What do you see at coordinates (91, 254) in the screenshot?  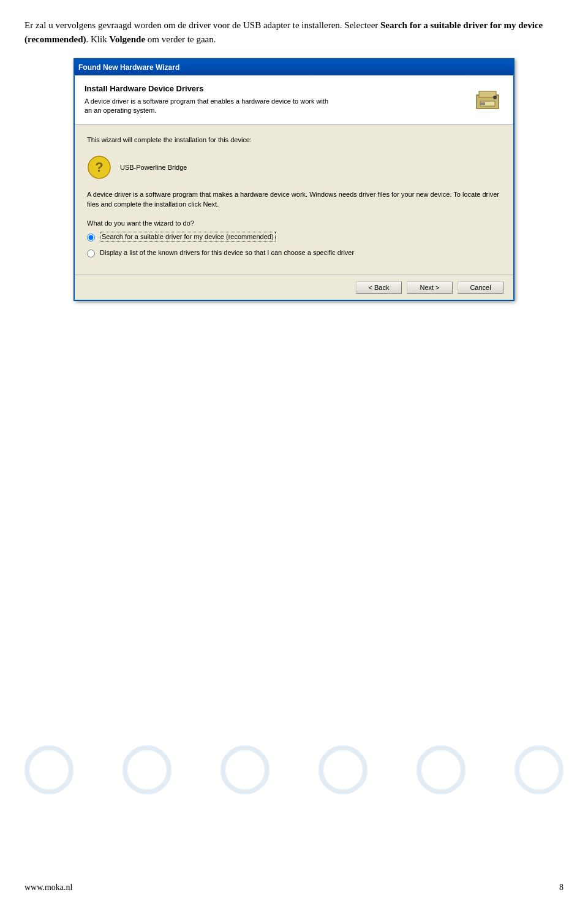 I see `radio-display-input` at bounding box center [91, 254].